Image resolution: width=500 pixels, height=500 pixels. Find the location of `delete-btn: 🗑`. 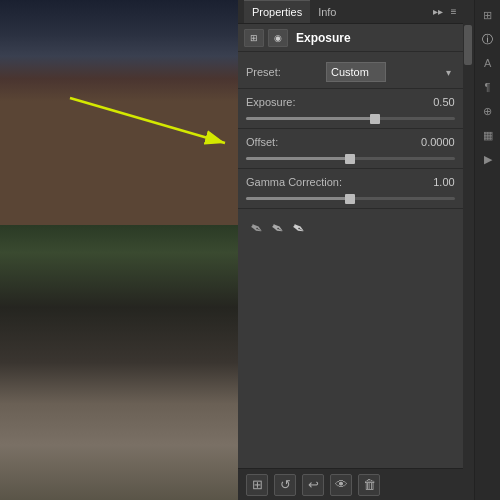

delete-btn: 🗑 is located at coordinates (369, 485).